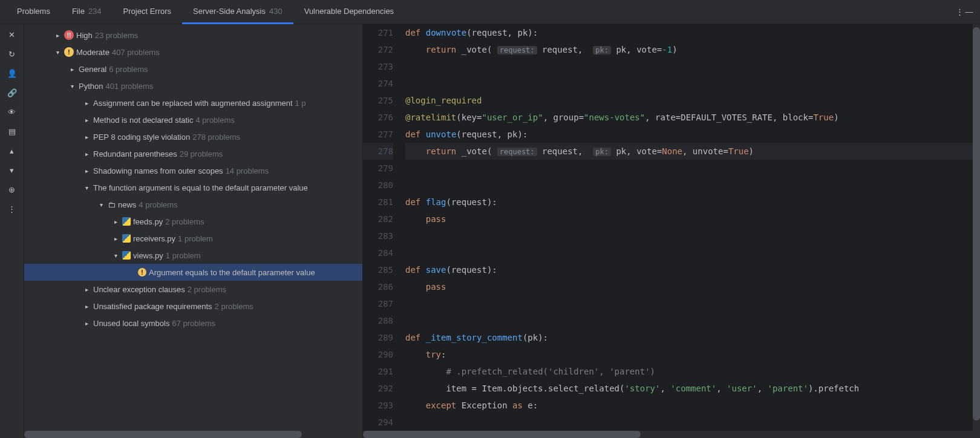  Describe the element at coordinates (194, 204) in the screenshot. I see `folder-news: ▾🗀 news 4 problems` at that location.